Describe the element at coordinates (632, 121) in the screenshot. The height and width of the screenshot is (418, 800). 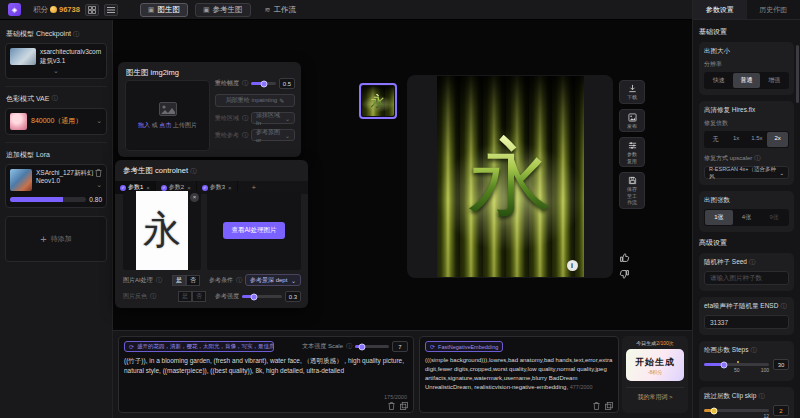
I see `publish-button: 发布` at that location.